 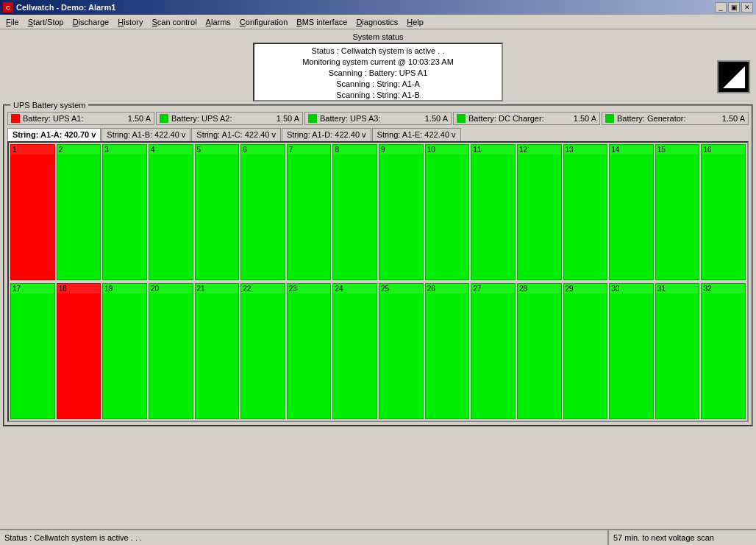 I want to click on cell-27: 27, so click(x=493, y=352).